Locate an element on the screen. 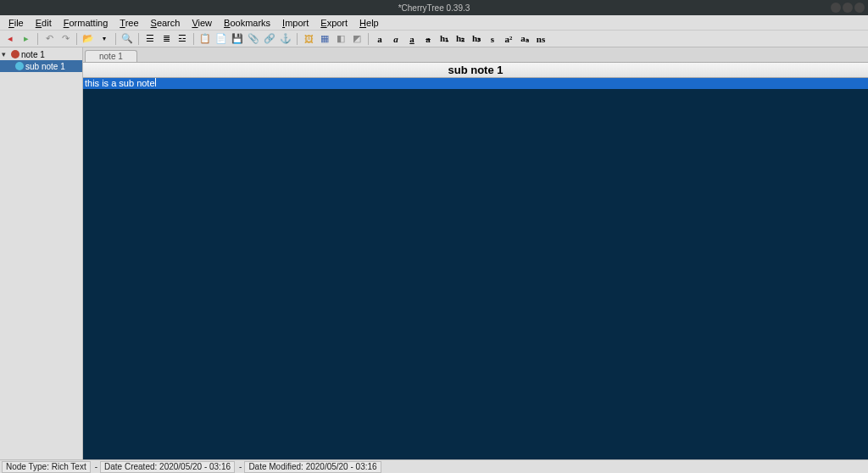 This screenshot has width=868, height=473. menu-formatting: Formatting is located at coordinates (86, 23).